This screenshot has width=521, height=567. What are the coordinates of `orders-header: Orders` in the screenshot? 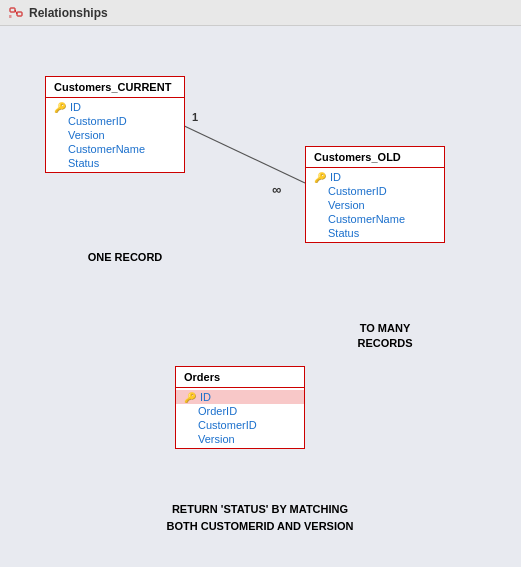 It's located at (240, 378).